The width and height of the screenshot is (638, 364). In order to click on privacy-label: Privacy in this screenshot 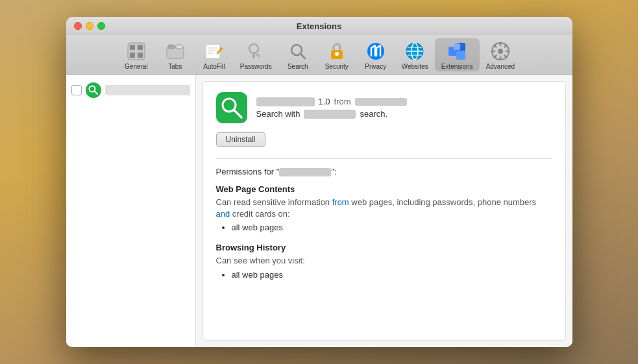, I will do `click(375, 66)`.